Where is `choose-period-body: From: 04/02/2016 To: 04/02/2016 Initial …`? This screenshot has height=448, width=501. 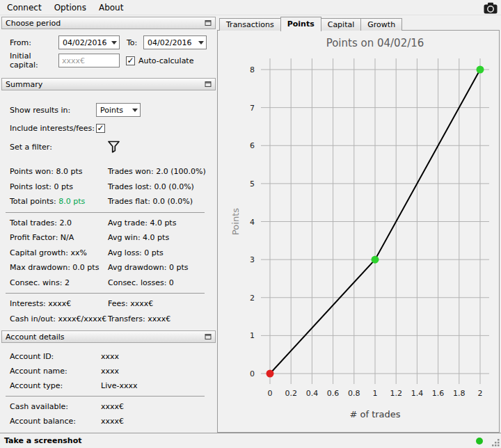 choose-period-body: From: 04/02/2016 To: 04/02/2016 Initial … is located at coordinates (109, 51).